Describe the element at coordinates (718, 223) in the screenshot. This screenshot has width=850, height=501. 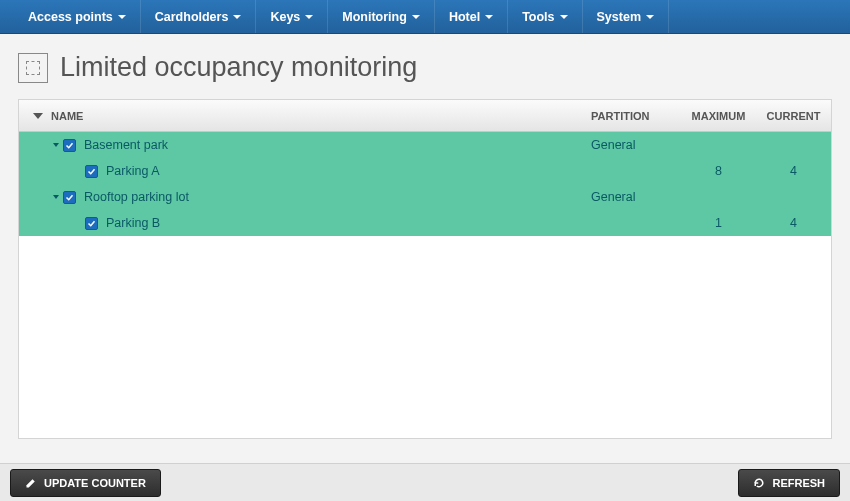
I see `row-maximum: 1` at that location.